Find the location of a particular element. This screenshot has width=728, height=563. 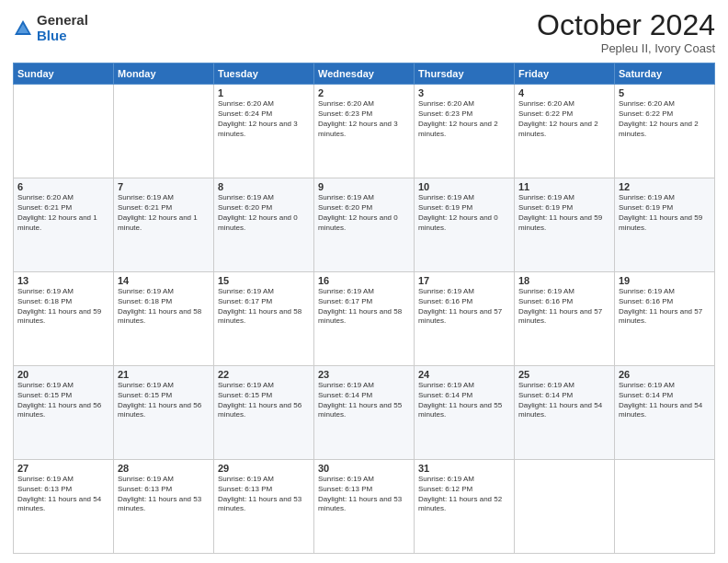

day-number: 10 is located at coordinates (464, 187).